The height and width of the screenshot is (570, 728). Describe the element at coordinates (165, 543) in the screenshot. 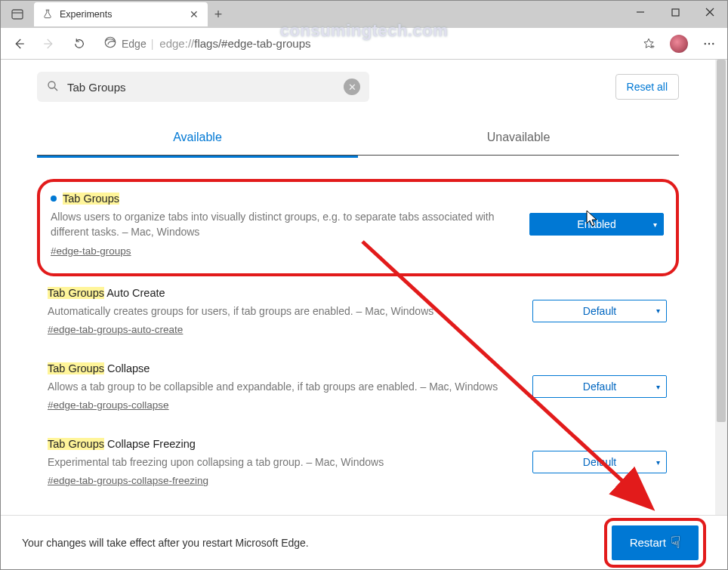

I see `footer-text: Your changes will take effect after you …` at that location.